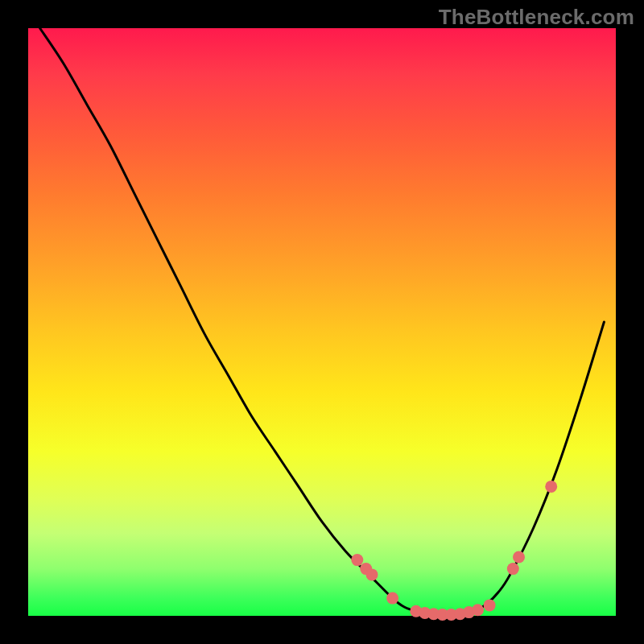  I want to click on marker-group, so click(454, 551).